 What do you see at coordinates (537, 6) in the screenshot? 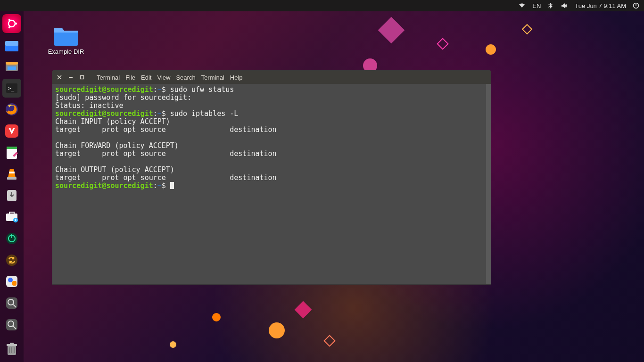
I see `input-language-indicator: EN` at bounding box center [537, 6].